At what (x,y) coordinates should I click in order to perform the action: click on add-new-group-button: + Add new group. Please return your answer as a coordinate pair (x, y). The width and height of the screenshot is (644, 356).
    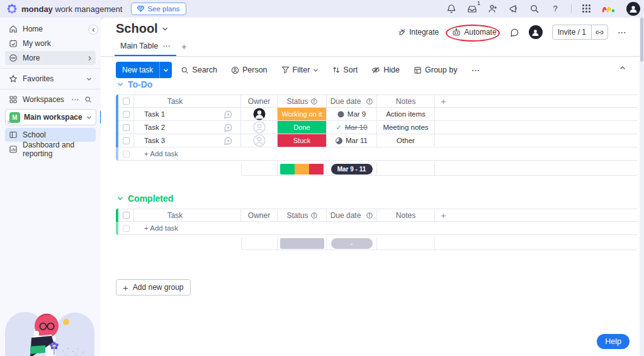
    Looking at the image, I should click on (154, 287).